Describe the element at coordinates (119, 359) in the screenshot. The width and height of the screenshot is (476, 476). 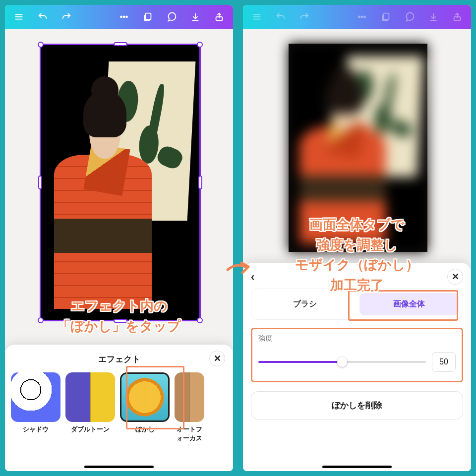
I see `sheet-title: エフェクト` at that location.